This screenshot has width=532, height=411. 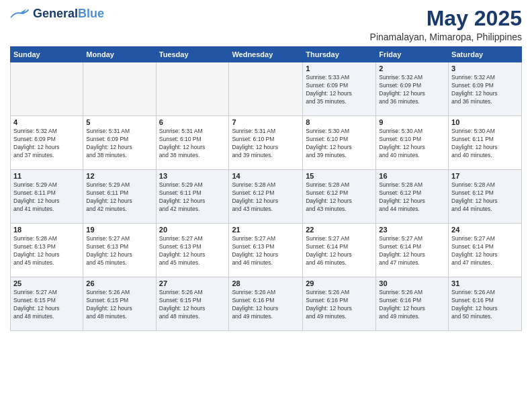 What do you see at coordinates (266, 304) in the screenshot?
I see `table-row: 28Sunrise: 5:26 AM Sunset: 6:16 PM Dayli…` at bounding box center [266, 304].